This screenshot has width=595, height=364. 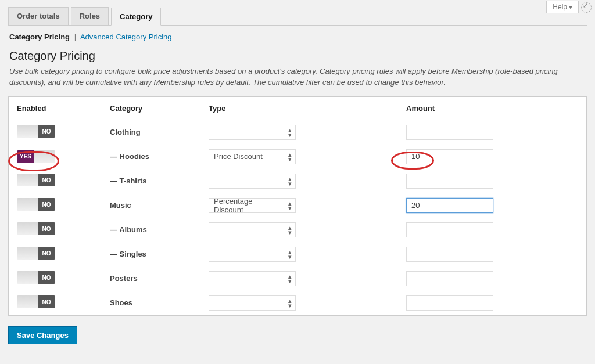 I want to click on save-button: Save Changes, so click(x=43, y=336).